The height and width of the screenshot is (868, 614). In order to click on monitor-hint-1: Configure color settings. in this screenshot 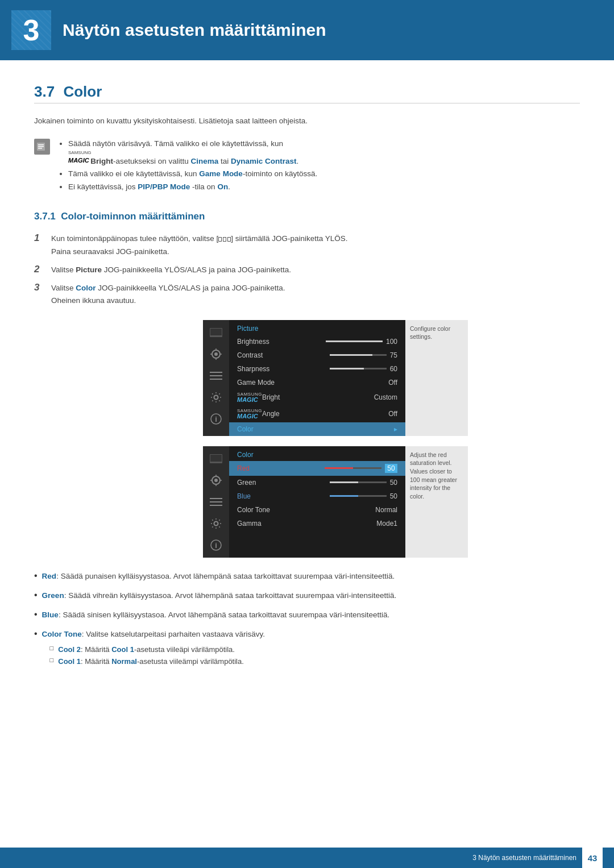, I will do `click(437, 378)`.